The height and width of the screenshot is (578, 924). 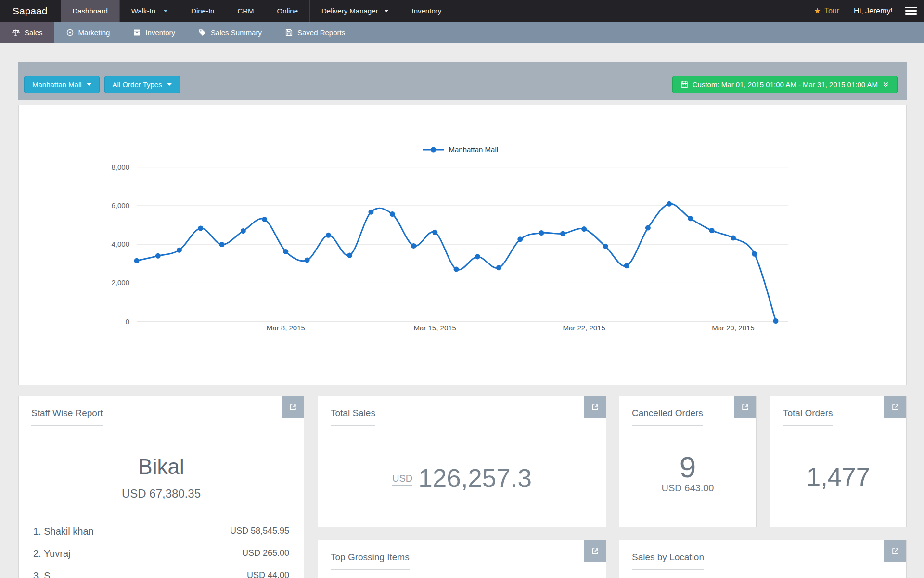 I want to click on user-greeting: Hi, Jeremy!, so click(x=873, y=11).